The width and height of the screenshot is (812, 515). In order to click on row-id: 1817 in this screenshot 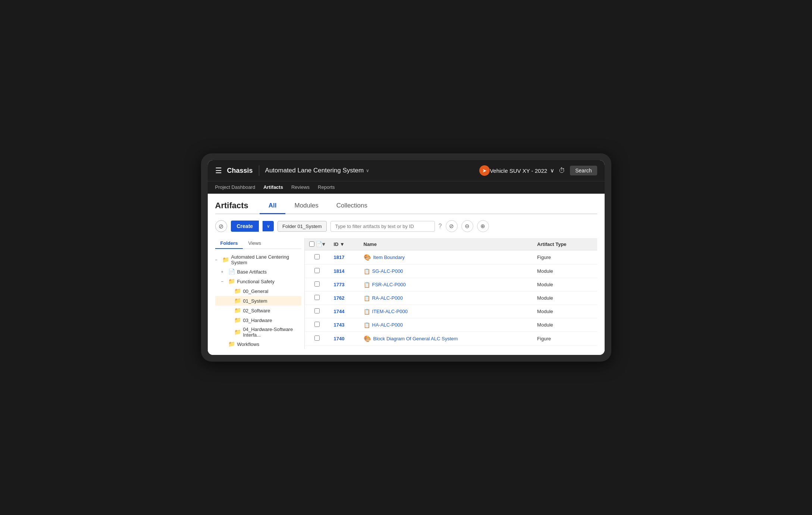, I will do `click(344, 258)`.